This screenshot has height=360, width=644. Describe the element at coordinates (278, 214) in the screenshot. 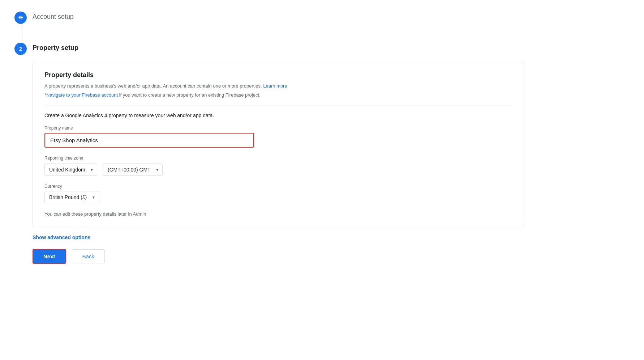

I see `edit-note: You can edit these property details late…` at that location.